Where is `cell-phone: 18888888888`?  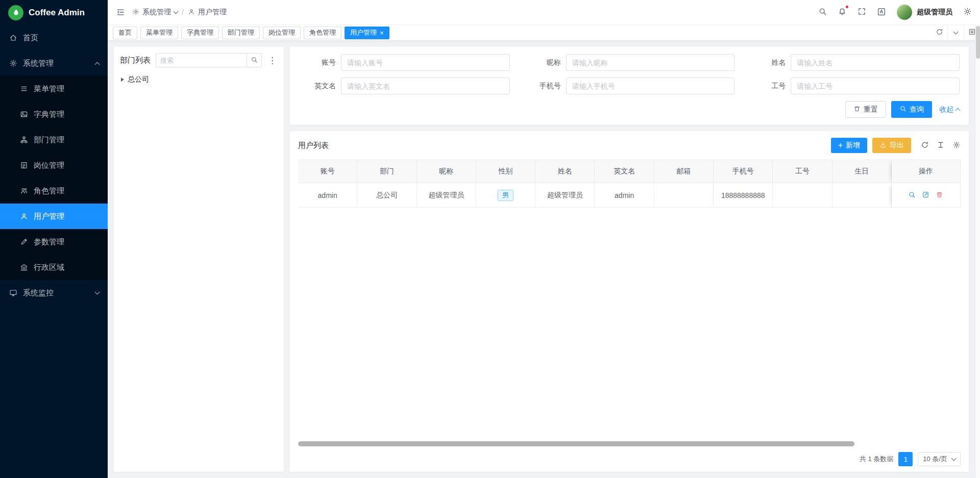
cell-phone: 18888888888 is located at coordinates (743, 195).